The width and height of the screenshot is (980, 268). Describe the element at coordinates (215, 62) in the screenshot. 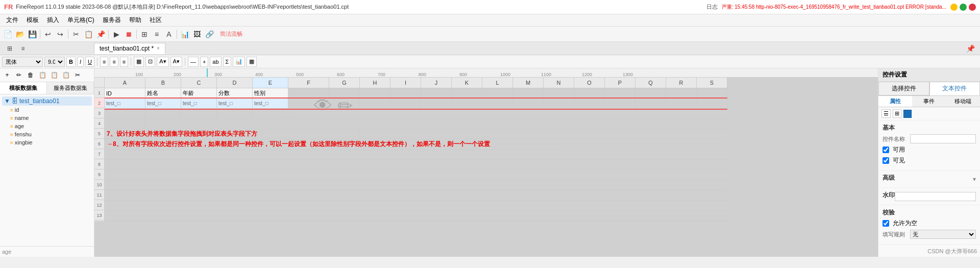

I see `condition-button: ab` at that location.